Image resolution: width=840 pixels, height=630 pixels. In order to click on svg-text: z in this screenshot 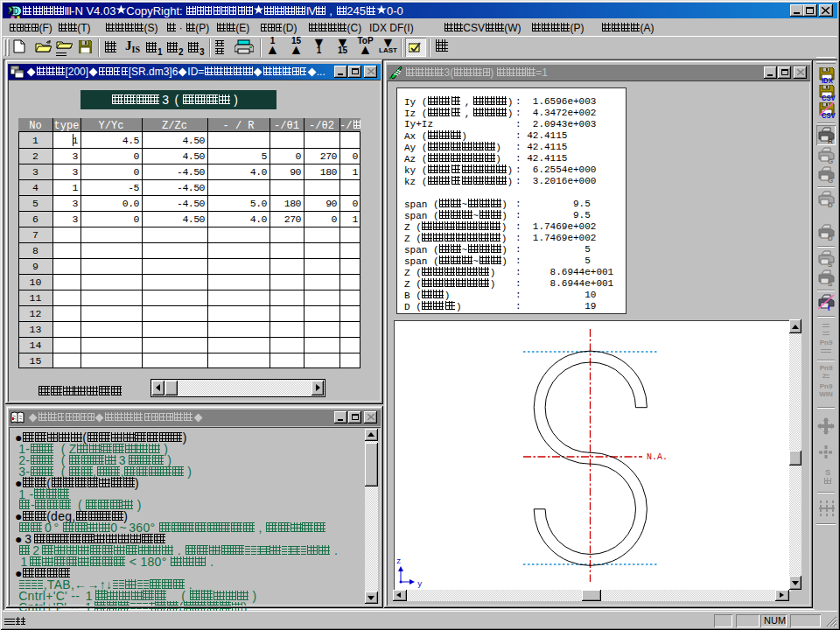, I will do `click(399, 562)`.